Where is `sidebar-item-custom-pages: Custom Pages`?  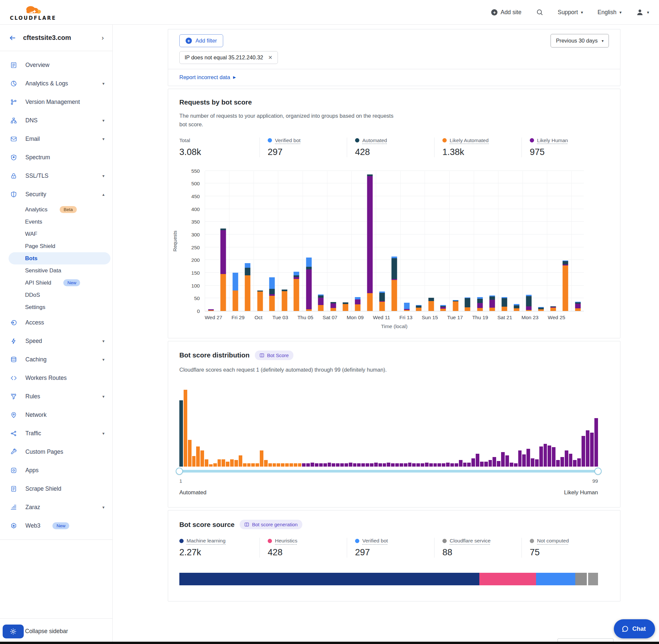 sidebar-item-custom-pages: Custom Pages is located at coordinates (56, 452).